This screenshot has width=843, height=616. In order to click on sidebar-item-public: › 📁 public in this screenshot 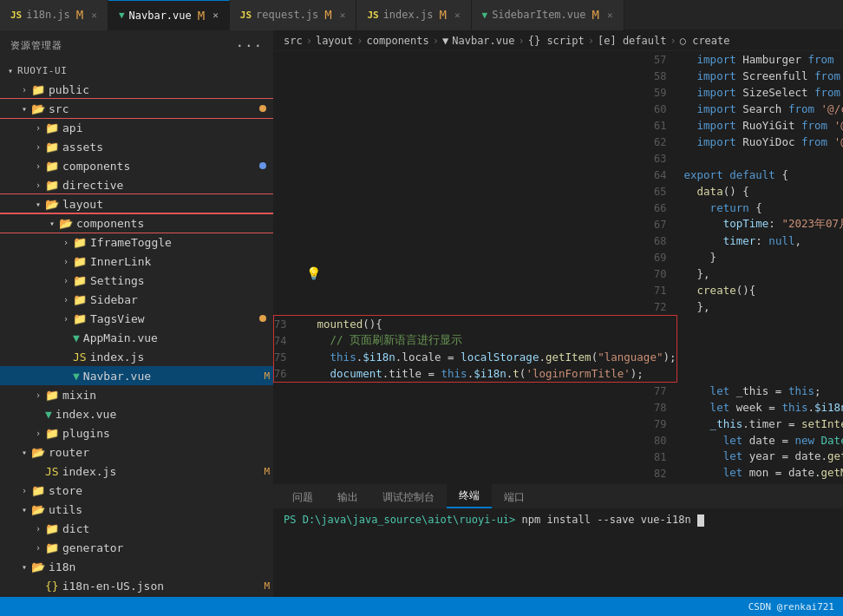, I will do `click(137, 89)`.